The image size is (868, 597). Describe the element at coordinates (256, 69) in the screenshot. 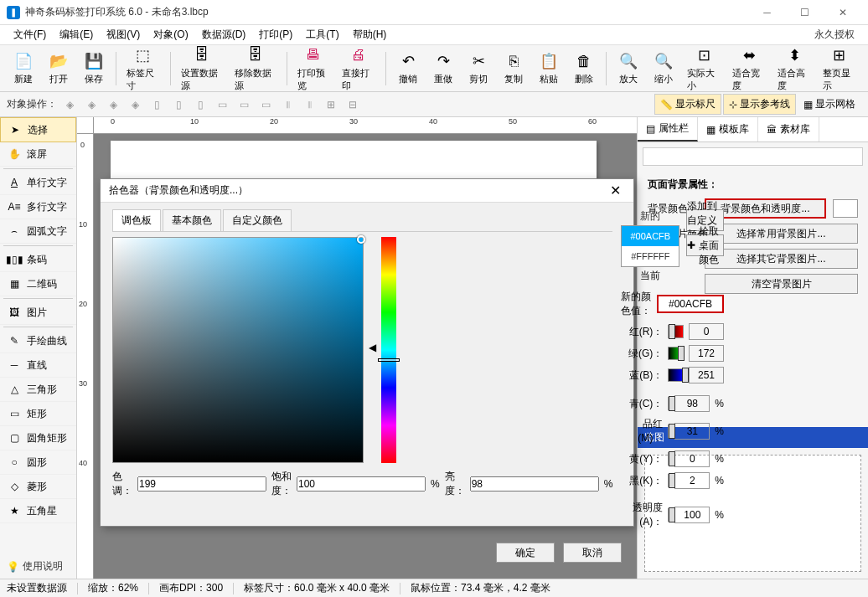

I see `tb-removeds: 🗄移除数据源` at that location.